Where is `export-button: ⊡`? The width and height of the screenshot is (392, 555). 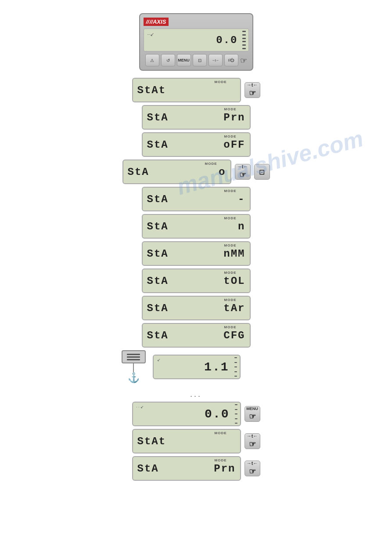 export-button: ⊡ is located at coordinates (200, 60).